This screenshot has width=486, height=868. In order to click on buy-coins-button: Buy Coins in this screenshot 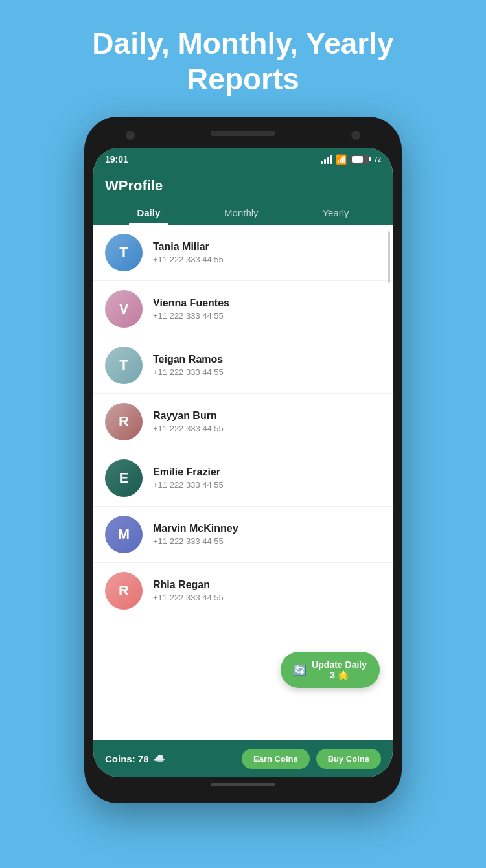, I will do `click(349, 759)`.